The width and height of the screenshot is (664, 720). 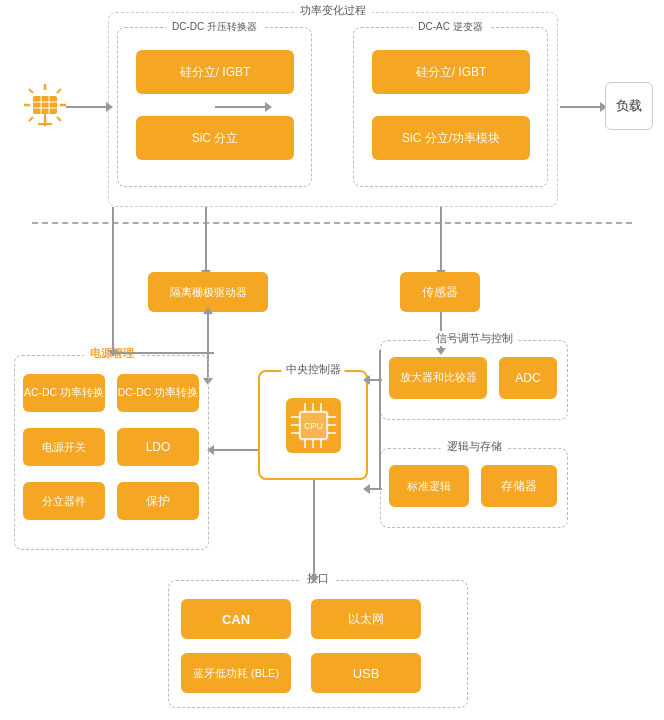 What do you see at coordinates (314, 426) in the screenshot?
I see `cpu-chip: CPU` at bounding box center [314, 426].